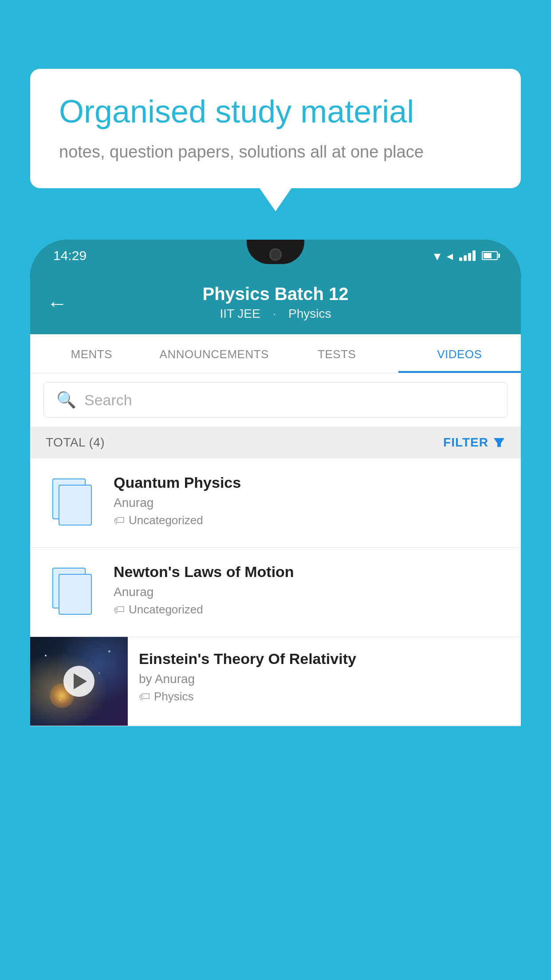  I want to click on filter-bar: TOTAL (4) FILTER, so click(276, 443).